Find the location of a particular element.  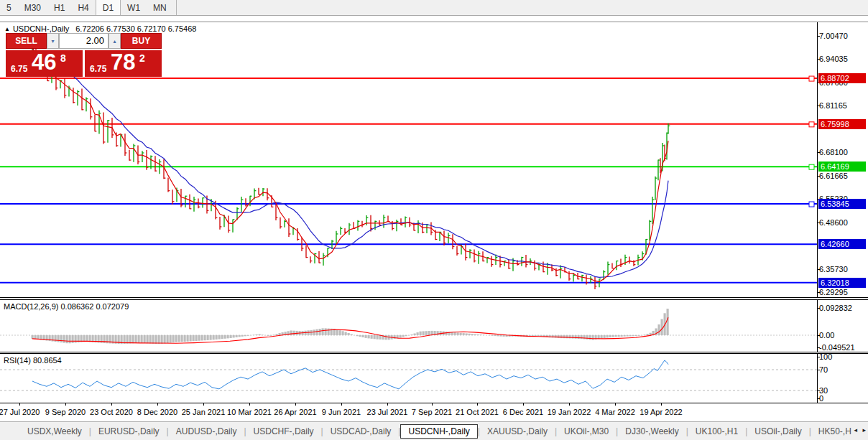

timeframe-button-H1: H1 is located at coordinates (59, 7).